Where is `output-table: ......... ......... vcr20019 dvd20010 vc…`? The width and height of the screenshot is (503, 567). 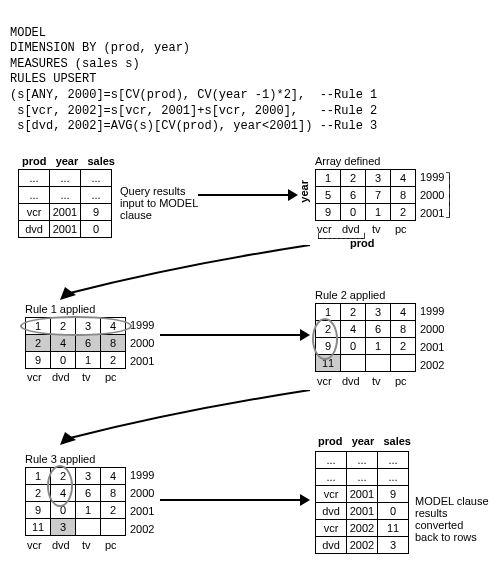
output-table: ......... ......... vcr20019 dvd20010 vc… is located at coordinates (362, 502).